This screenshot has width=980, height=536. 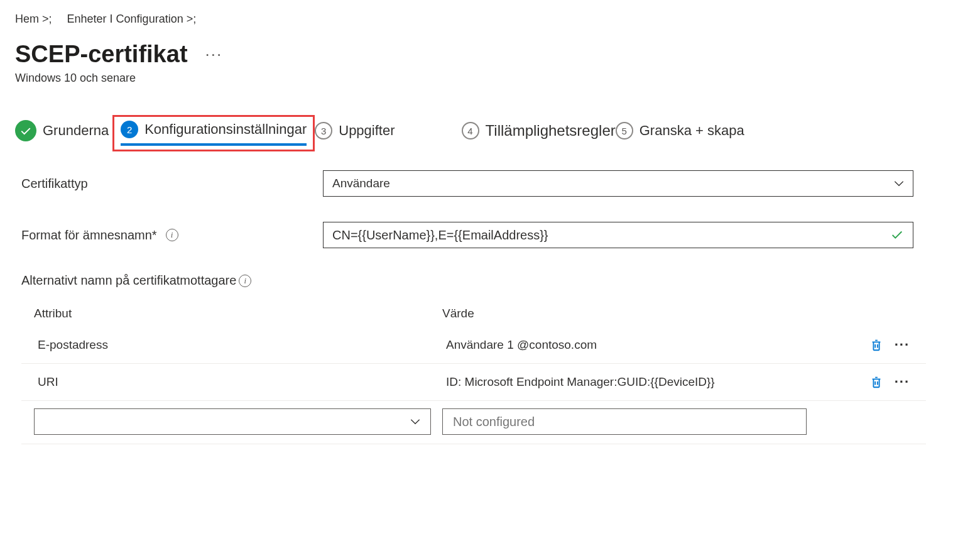 I want to click on table-row: URI ID: Microsoft Endpoint Manager:GUID:…, so click(x=474, y=382).